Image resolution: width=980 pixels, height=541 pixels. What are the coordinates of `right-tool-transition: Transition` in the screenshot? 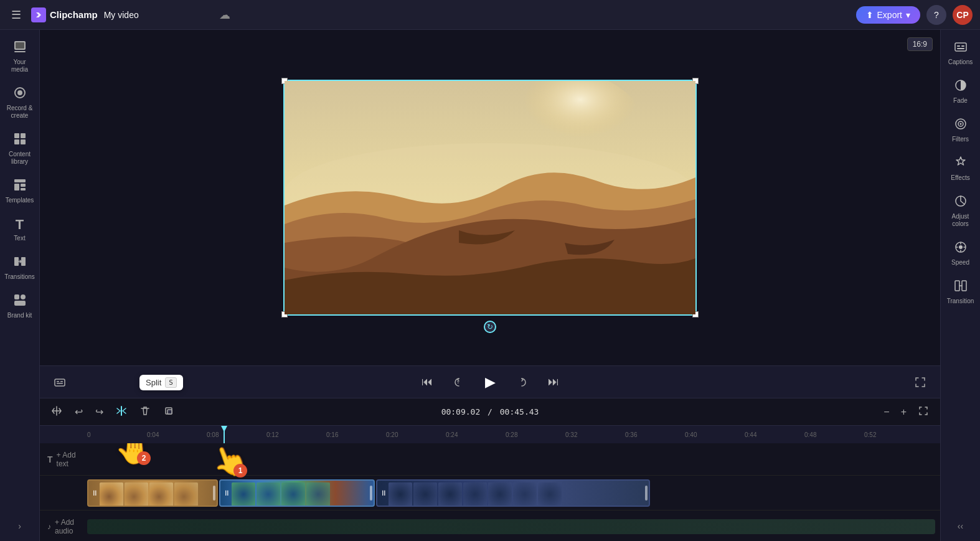 It's located at (961, 292).